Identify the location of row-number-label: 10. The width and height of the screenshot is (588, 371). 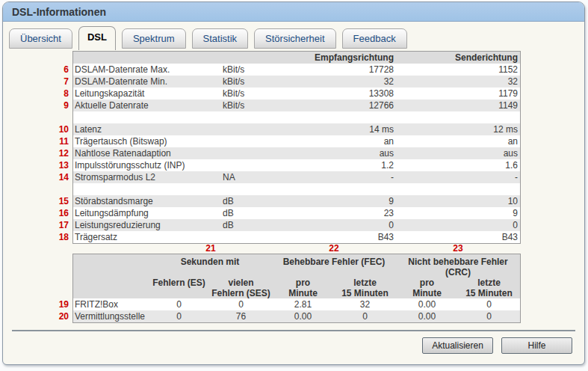
(54, 129).